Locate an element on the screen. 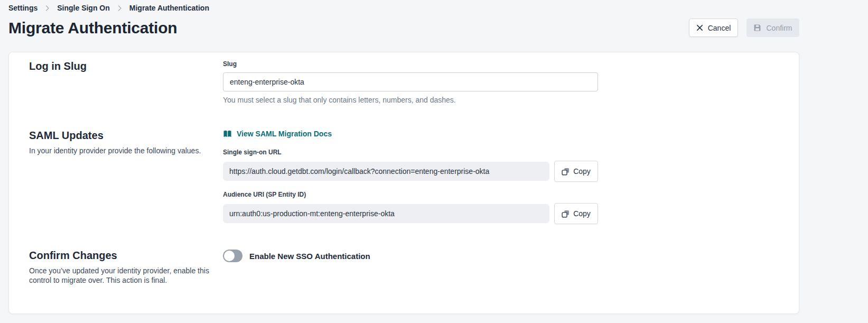  confirm-changes-right: Enable New SSO Authentication is located at coordinates (501, 267).